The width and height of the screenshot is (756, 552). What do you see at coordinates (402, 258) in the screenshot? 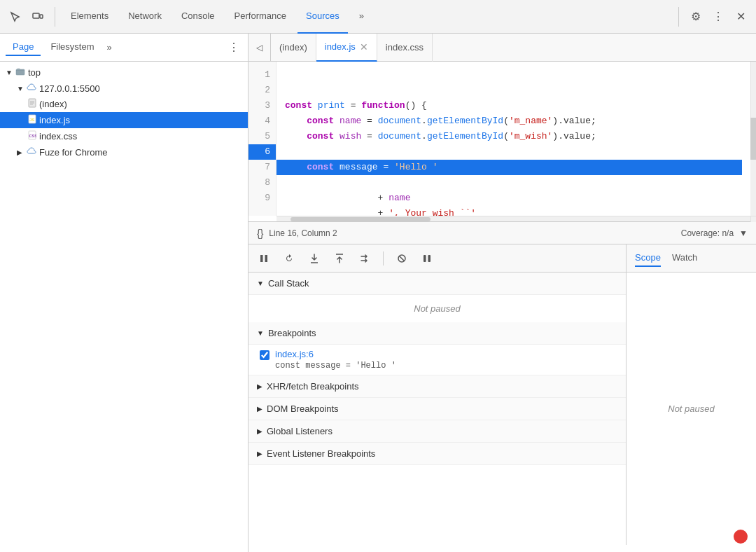
I see `deactivate-breakpoints-button` at bounding box center [402, 258].